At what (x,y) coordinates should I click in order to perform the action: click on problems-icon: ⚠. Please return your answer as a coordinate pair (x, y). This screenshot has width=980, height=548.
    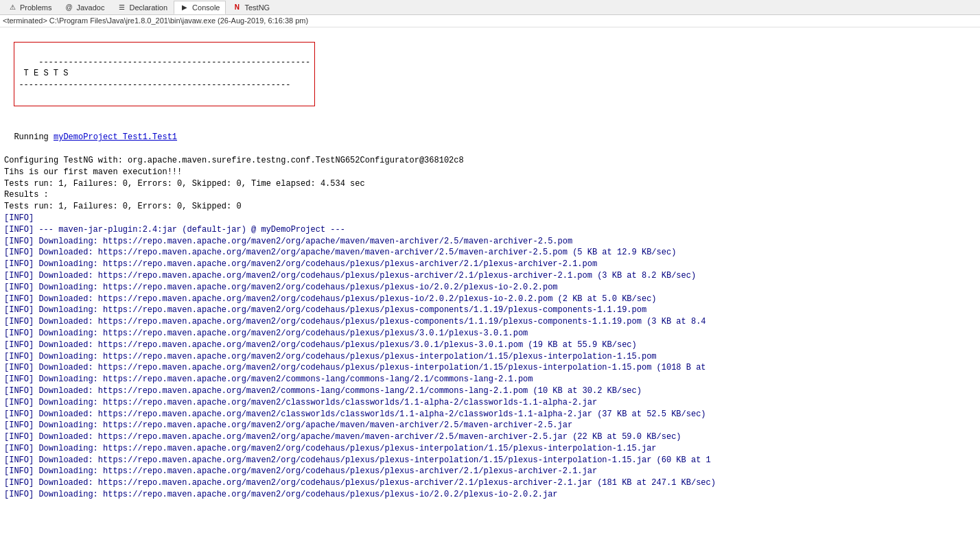
    Looking at the image, I should click on (12, 8).